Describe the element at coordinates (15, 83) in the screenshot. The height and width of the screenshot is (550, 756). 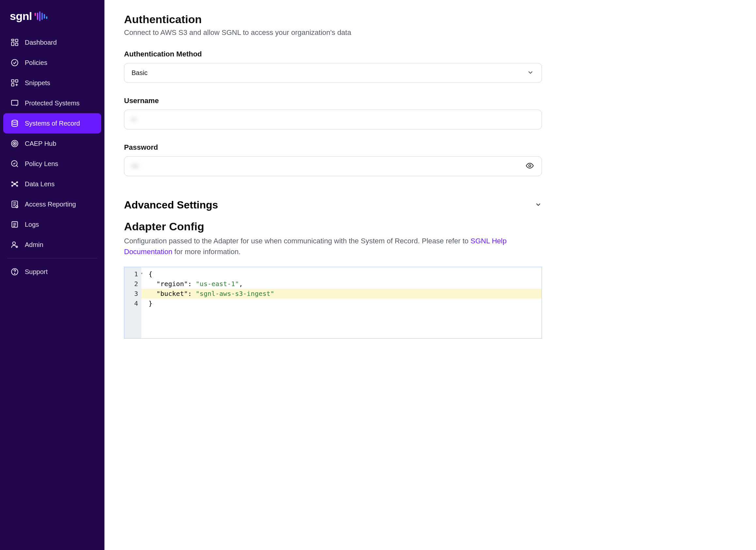
I see `grid-add-icon` at that location.